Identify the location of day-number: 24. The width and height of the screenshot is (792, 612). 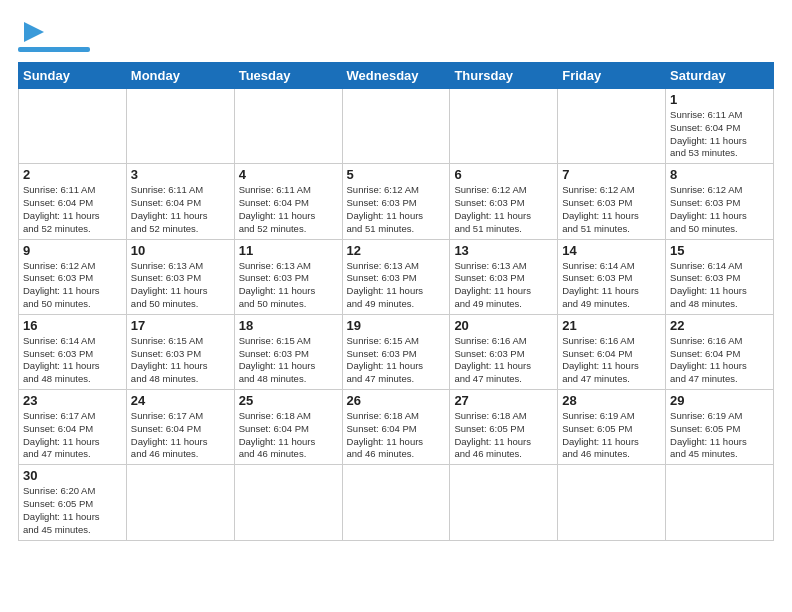
(180, 400).